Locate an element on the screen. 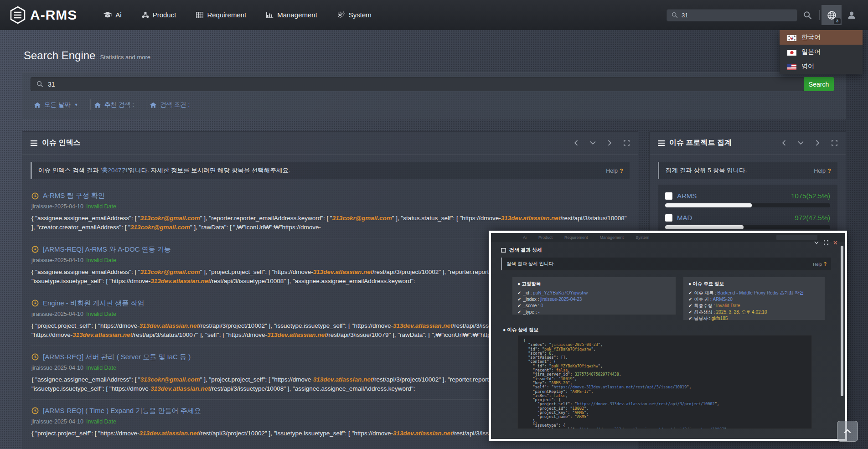  nav-item-label: Ai is located at coordinates (119, 15).